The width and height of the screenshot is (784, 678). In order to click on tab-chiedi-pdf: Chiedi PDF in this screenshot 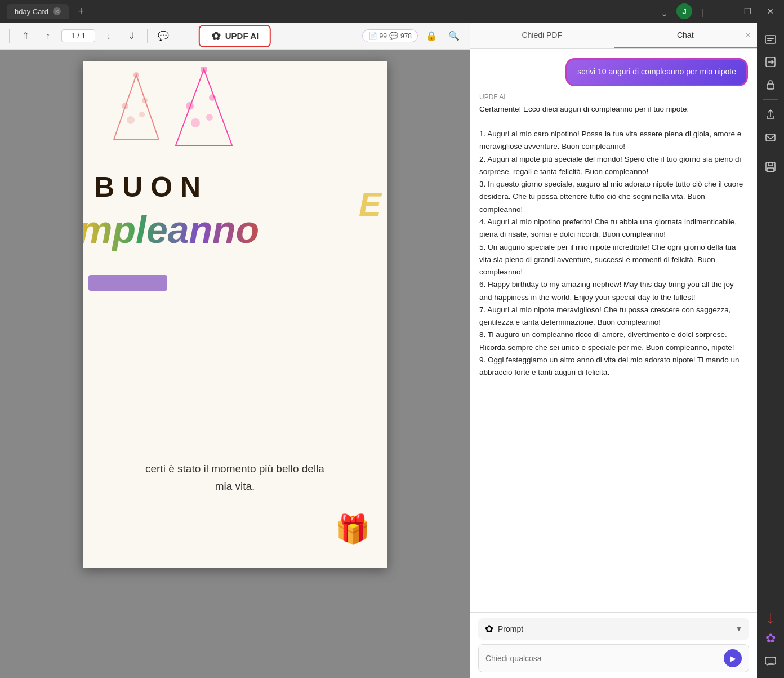, I will do `click(542, 36)`.